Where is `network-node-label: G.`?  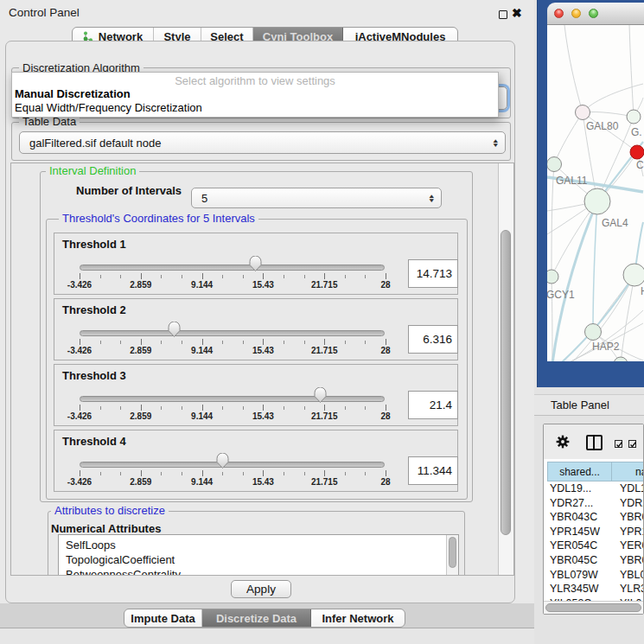
network-node-label: G. is located at coordinates (636, 132).